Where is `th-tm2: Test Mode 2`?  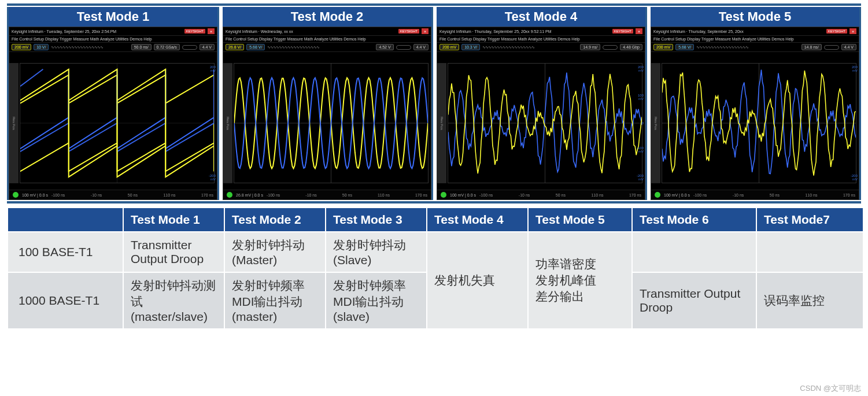 th-tm2: Test Mode 2 is located at coordinates (275, 220).